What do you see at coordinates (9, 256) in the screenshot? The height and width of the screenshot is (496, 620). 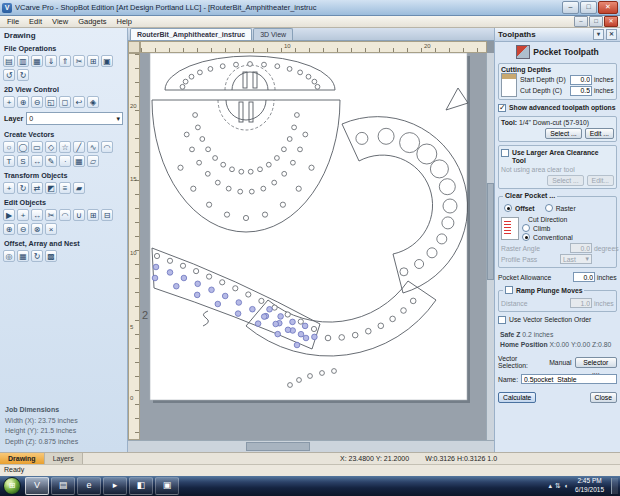 I see `offset-icon: ◎` at bounding box center [9, 256].